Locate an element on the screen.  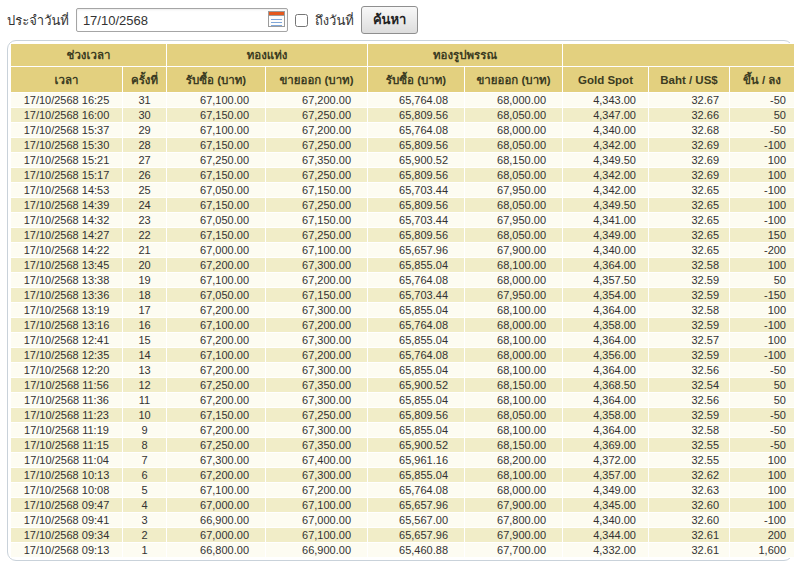
table-row: 17/10/2568 14:322367,050.0067,150.0065,7… is located at coordinates (403, 220).